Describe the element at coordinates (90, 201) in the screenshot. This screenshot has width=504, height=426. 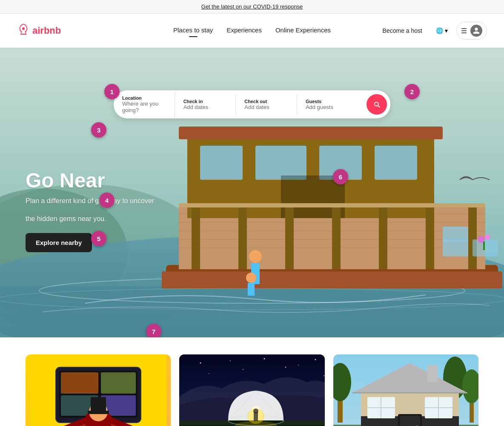
I see `hero-subtitle-line1: Plan a different kind of getaway to unco…` at that location.